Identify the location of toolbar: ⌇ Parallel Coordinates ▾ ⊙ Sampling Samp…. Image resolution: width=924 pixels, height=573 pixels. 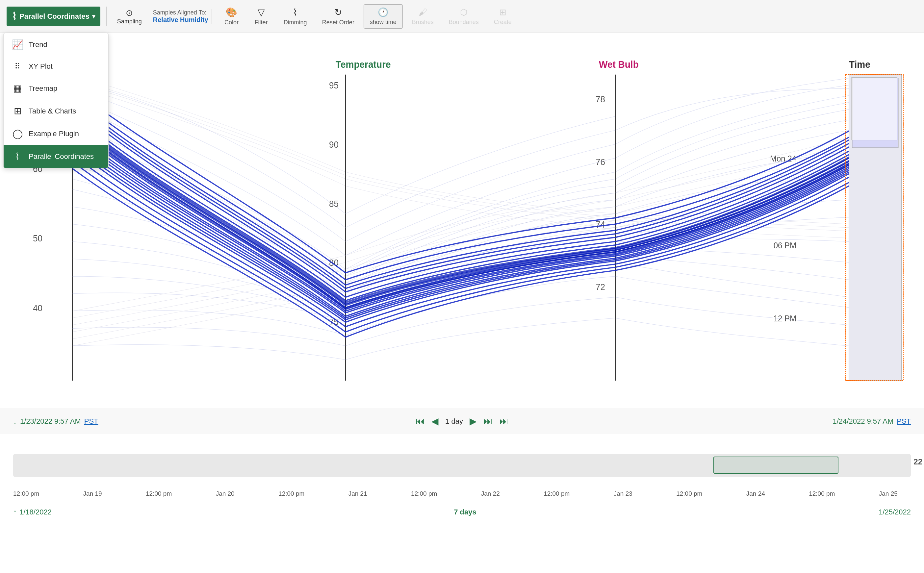
(462, 17).